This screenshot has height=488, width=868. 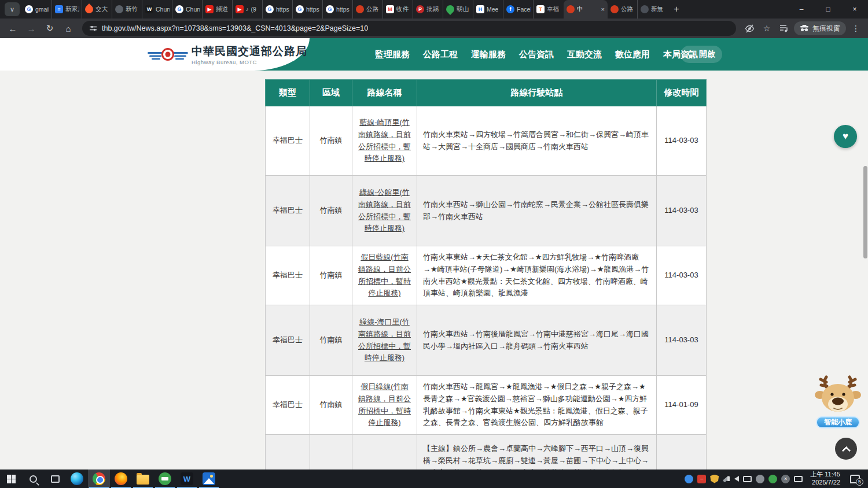 What do you see at coordinates (218, 9) in the screenshot?
I see `tab: ▶頻道` at bounding box center [218, 9].